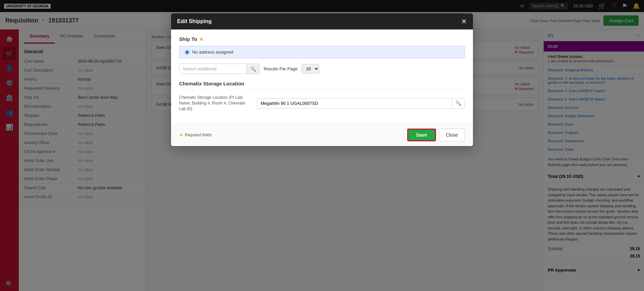 The height and width of the screenshot is (291, 644). Describe the element at coordinates (355, 103) in the screenshot. I see `storage-location-input` at that location.